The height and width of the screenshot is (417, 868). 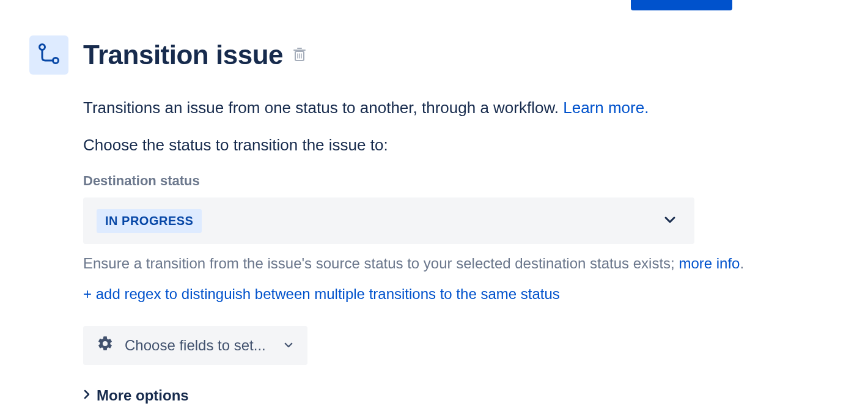 What do you see at coordinates (381, 263) in the screenshot?
I see `help-text-main: Ensure a transition from the issue's sou…` at bounding box center [381, 263].